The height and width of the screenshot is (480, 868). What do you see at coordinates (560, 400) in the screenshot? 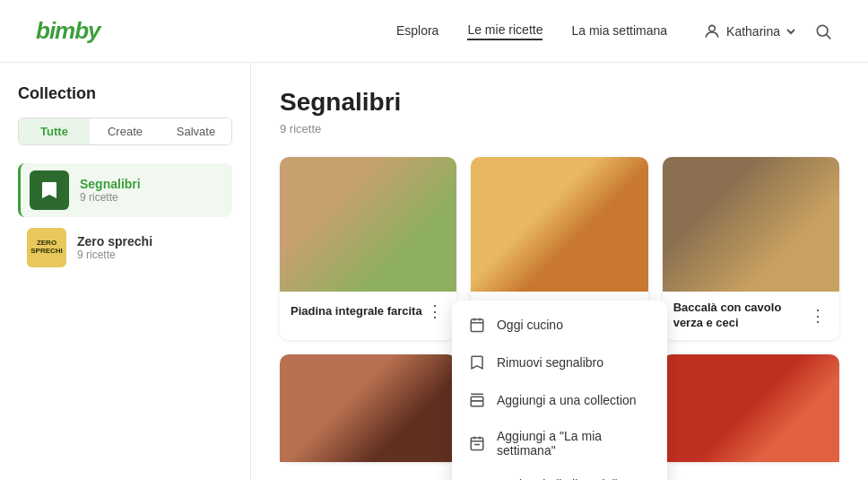
I see `menu-item-collection: Aggiungi a una collection` at bounding box center [560, 400].